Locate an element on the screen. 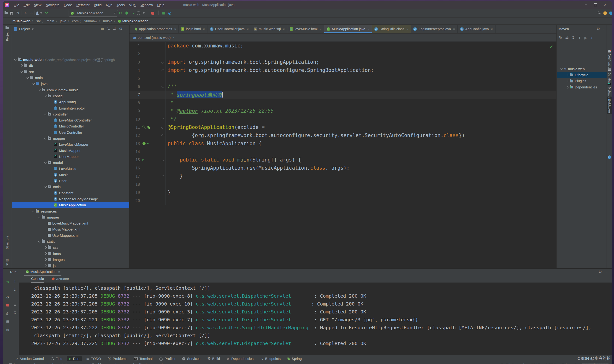 The width and height of the screenshot is (614, 364). restore-layout-button: ▤ is located at coordinates (8, 321).